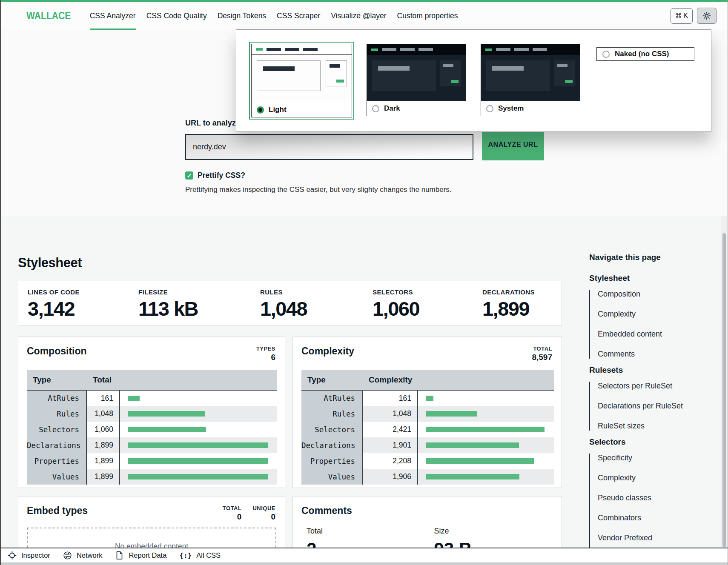  I want to click on sun-icon, so click(707, 16).